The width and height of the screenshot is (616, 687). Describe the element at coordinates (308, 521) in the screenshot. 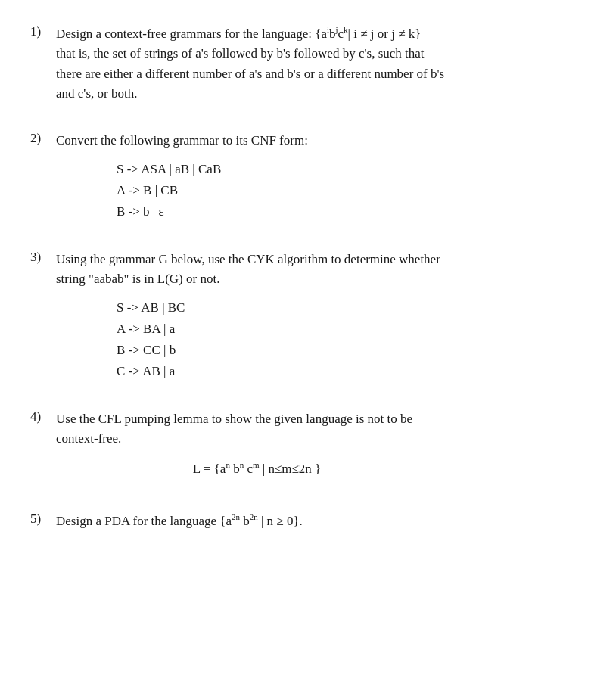

I see `question-5: 5) Design a PDA for the language {a2n b2…` at that location.